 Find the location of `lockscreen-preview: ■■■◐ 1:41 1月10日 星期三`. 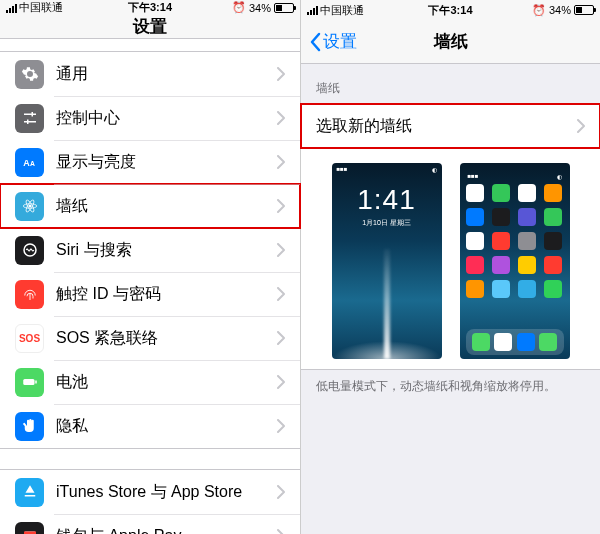

lockscreen-preview: ■■■◐ 1:41 1月10日 星期三 is located at coordinates (387, 261).